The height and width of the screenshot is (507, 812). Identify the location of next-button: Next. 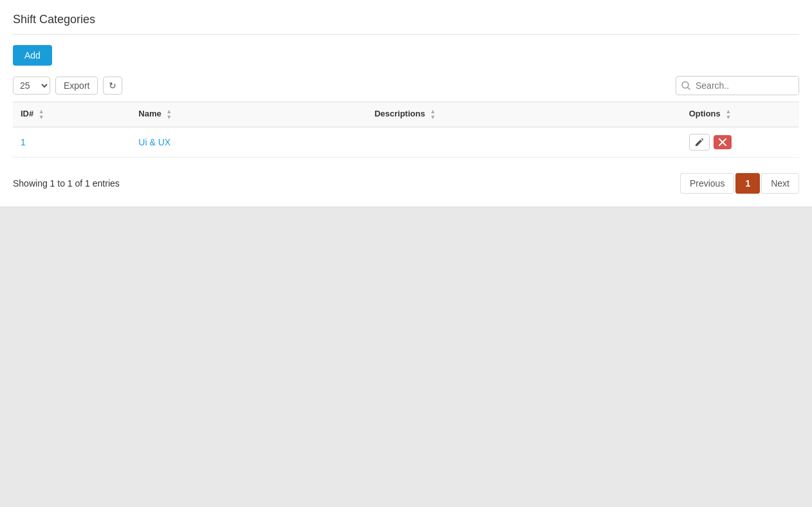
(780, 183).